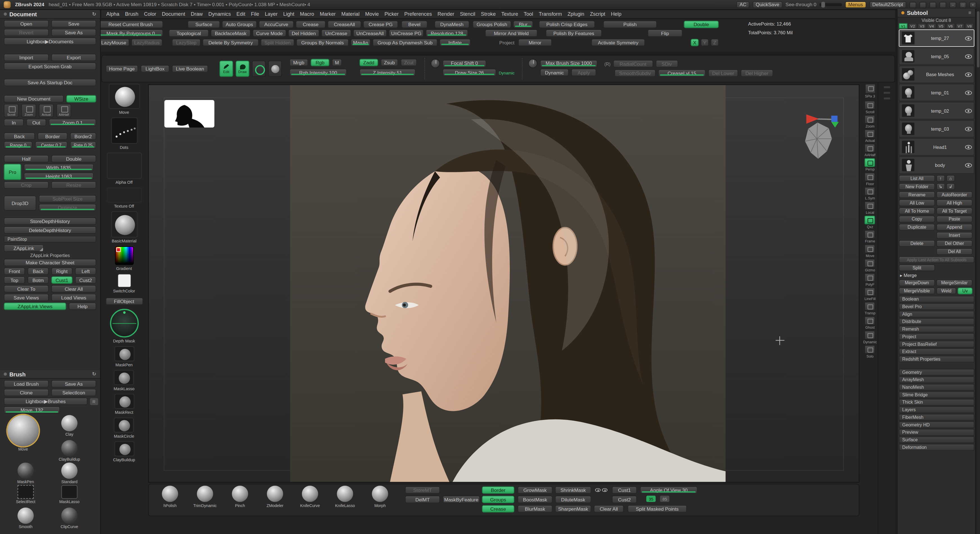  What do you see at coordinates (23, 434) in the screenshot?
I see `brush-thumb-move: Move` at bounding box center [23, 434].